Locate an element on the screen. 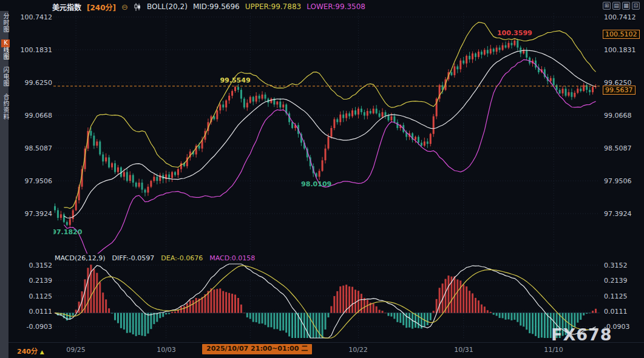 Image resolution: width=644 pixels, height=358 pixels. last-price-badge: 99.5637 is located at coordinates (619, 90).